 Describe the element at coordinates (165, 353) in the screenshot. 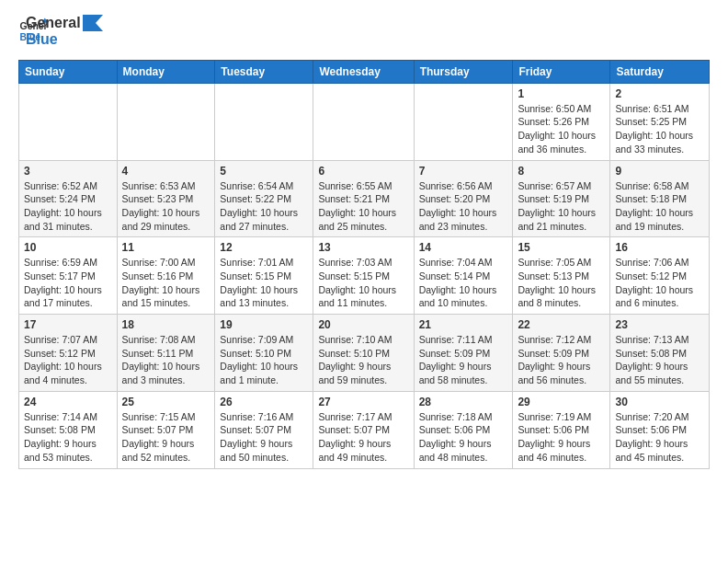

I see `day-cell: 18Sunrise: 7:08 AM Sunset: 5:11 PM Dayli…` at that location.